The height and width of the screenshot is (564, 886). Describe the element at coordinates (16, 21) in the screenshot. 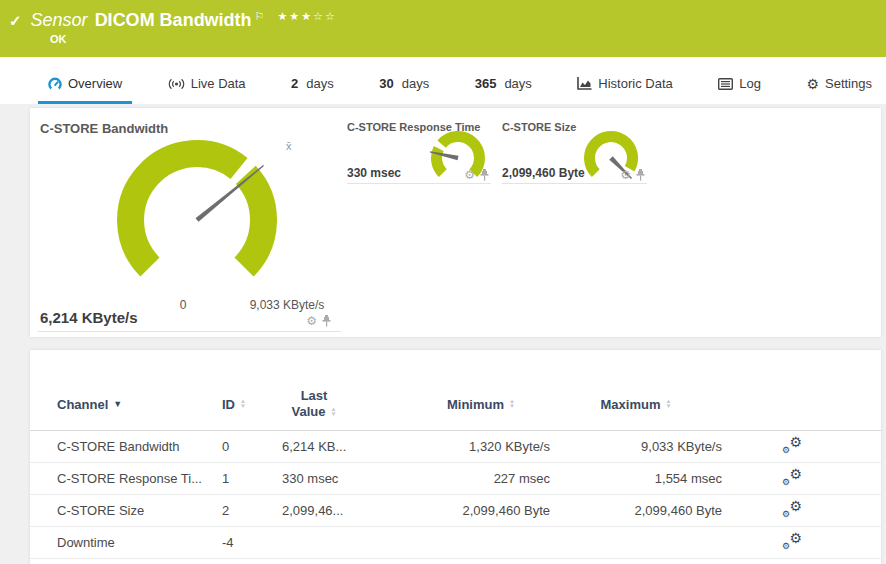

I see `status-ok-check-icon: ✓` at that location.